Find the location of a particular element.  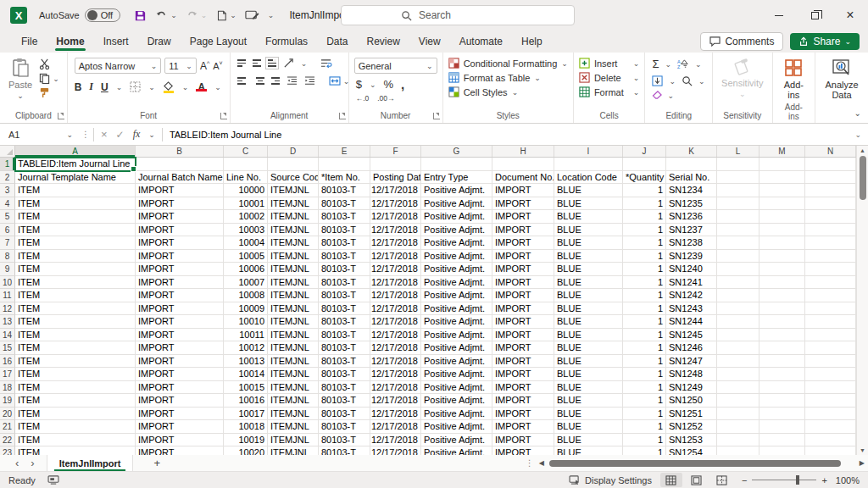

cell-J3: 1 is located at coordinates (644, 191).